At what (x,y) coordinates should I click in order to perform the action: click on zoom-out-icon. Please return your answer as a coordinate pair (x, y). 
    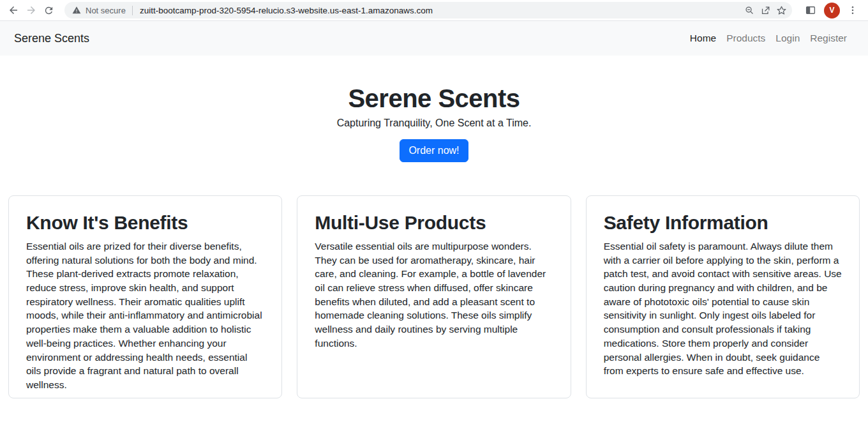
    Looking at the image, I should click on (749, 10).